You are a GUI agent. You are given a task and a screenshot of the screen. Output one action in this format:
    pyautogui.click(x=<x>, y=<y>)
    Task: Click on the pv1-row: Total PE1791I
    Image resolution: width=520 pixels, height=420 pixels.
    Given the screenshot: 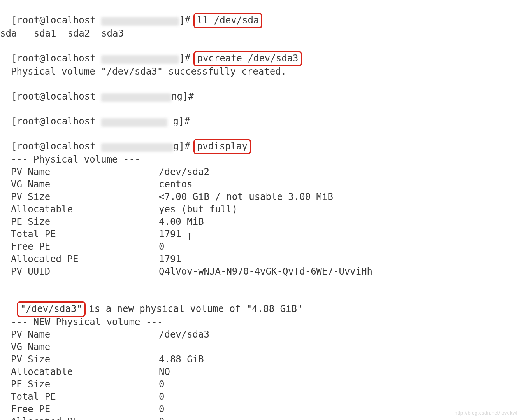 What is the action you would take?
    pyautogui.click(x=260, y=234)
    